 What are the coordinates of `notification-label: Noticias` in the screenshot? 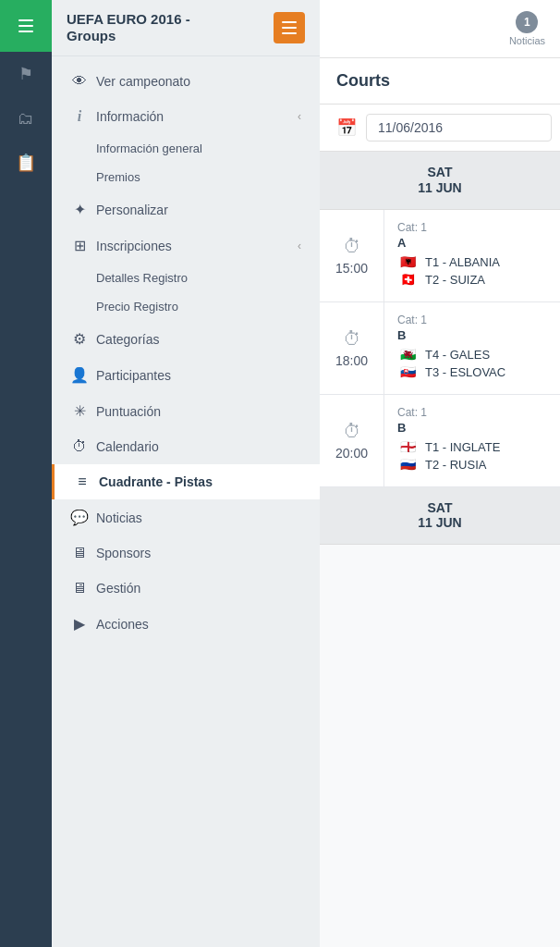 It's located at (527, 41).